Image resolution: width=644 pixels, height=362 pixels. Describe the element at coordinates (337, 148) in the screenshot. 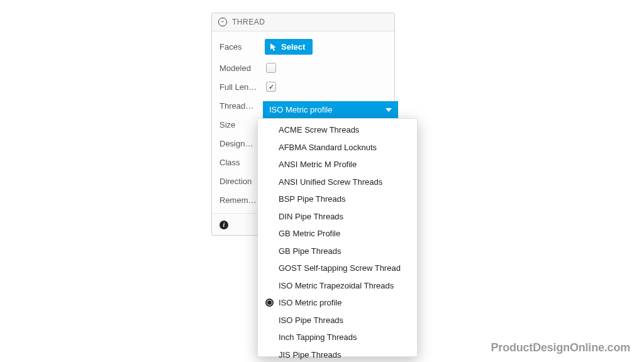

I see `thread-type-option: AFBMA Standard Locknuts` at that location.